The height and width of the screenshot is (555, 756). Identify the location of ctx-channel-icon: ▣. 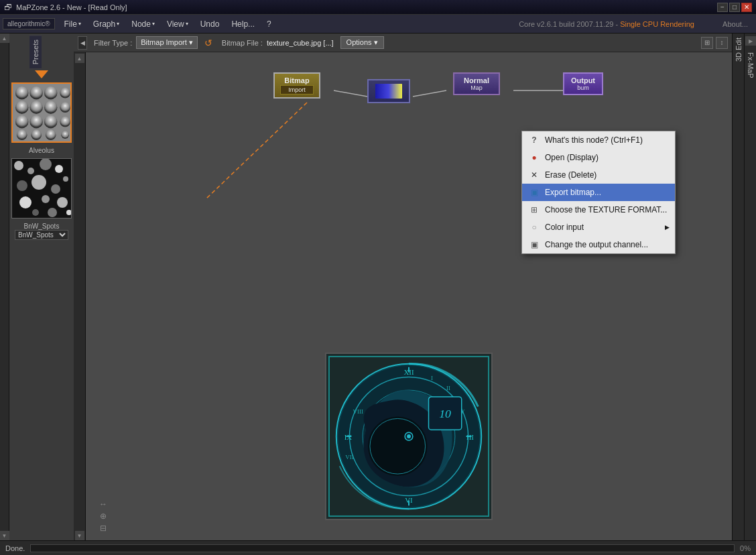
(534, 245).